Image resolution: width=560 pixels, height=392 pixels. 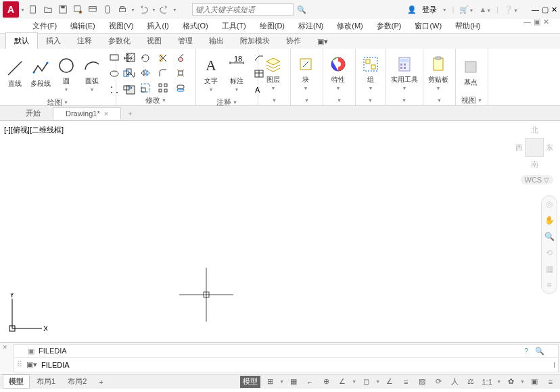 I want to click on nav-show-icon: ▦, so click(x=549, y=269).